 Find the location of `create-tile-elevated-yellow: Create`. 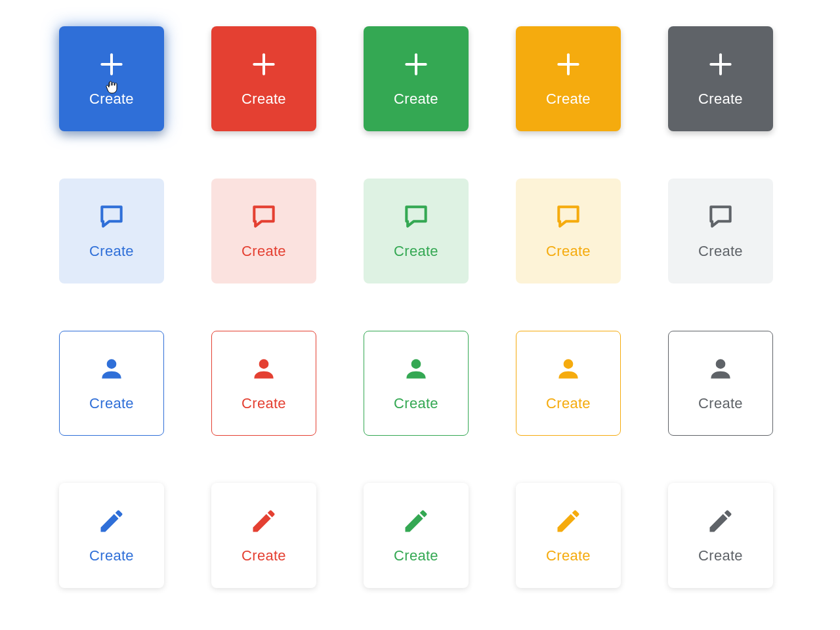

create-tile-elevated-yellow: Create is located at coordinates (568, 536).